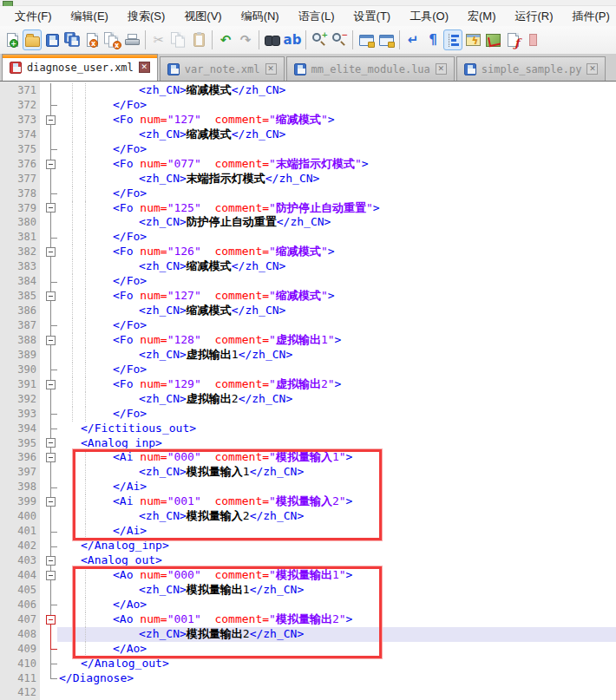 Image resolution: width=616 pixels, height=700 pixels. Describe the element at coordinates (246, 40) in the screenshot. I see `redo-button: ↷` at that location.